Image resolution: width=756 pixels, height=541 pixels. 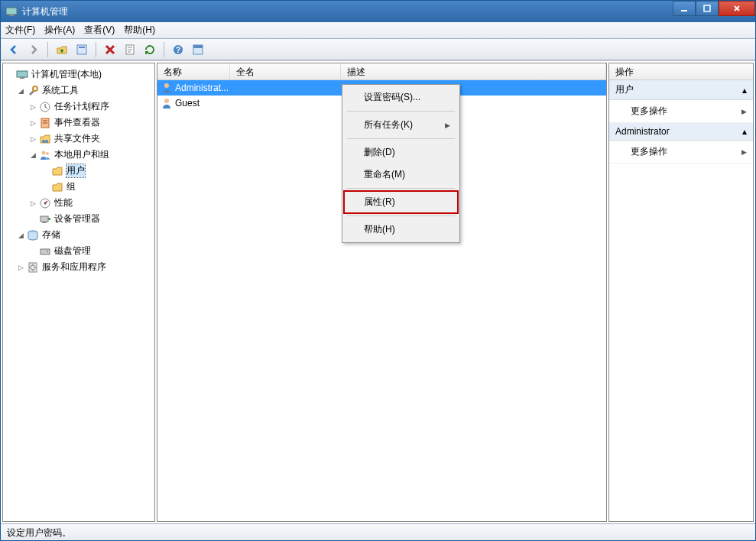 What do you see at coordinates (401, 98) in the screenshot?
I see `ctx-set-password: 设置密码(S)...` at bounding box center [401, 98].